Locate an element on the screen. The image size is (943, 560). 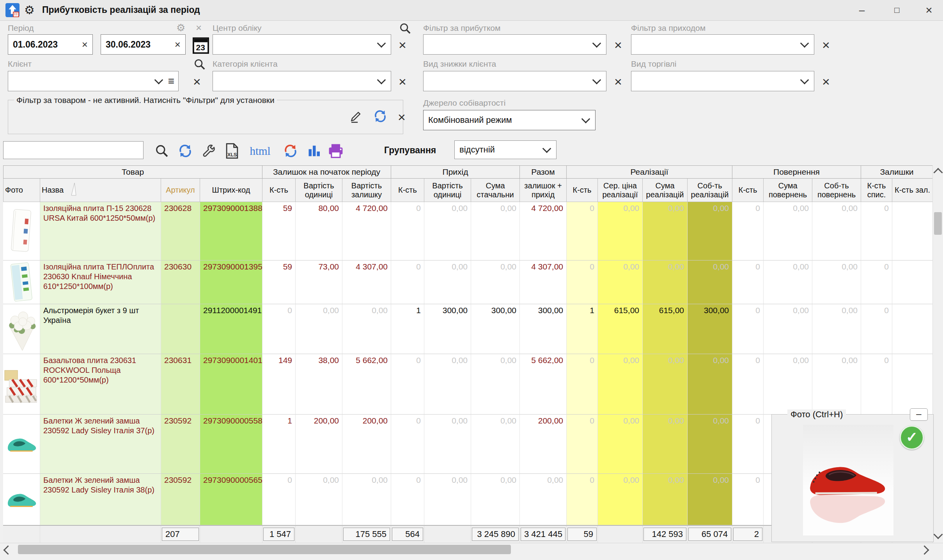
cell-total: 5 662,00 is located at coordinates (543, 385).